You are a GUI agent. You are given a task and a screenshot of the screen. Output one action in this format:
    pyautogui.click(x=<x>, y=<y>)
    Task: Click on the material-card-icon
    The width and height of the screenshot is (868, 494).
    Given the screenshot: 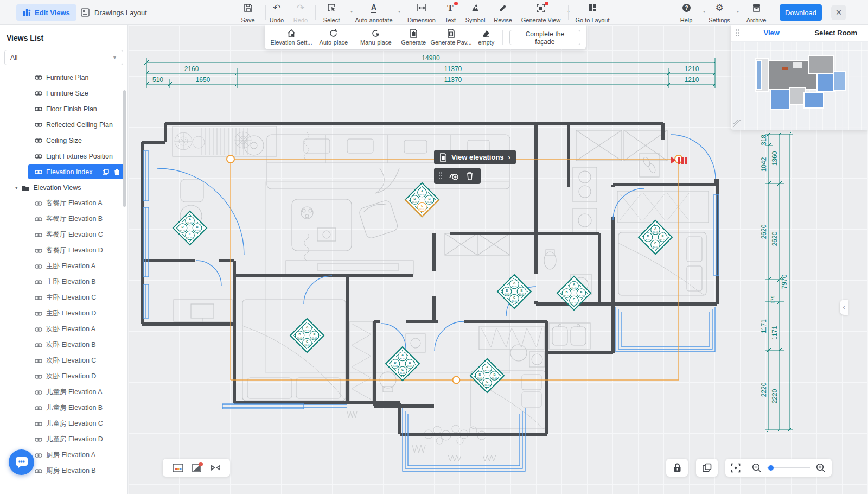 What is the action you would take?
    pyautogui.click(x=178, y=468)
    